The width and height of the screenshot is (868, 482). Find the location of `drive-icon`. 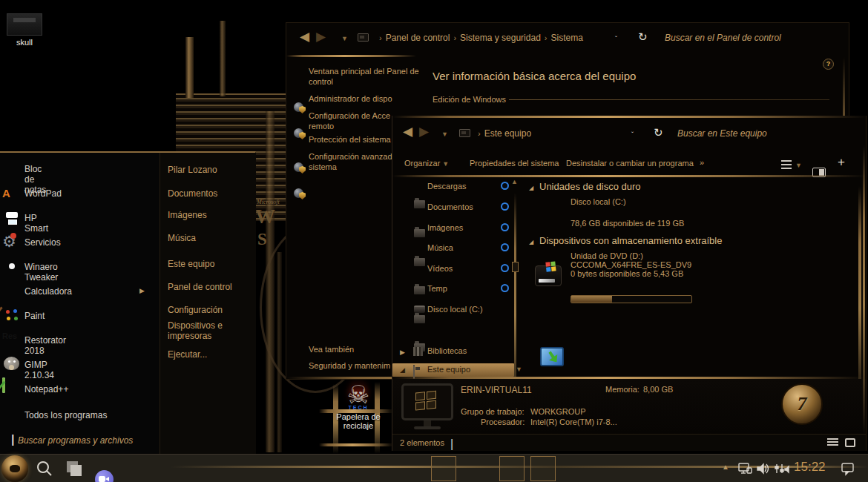

drive-icon is located at coordinates (420, 309).